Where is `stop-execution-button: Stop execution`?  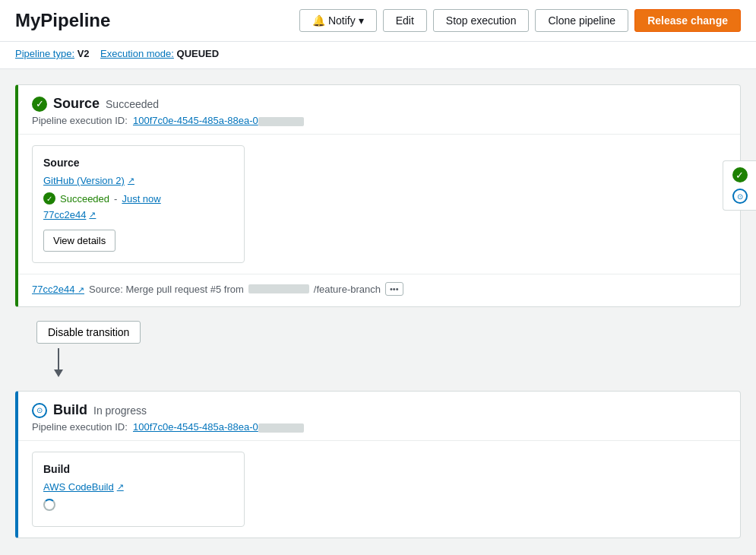
stop-execution-button: Stop execution is located at coordinates (482, 21).